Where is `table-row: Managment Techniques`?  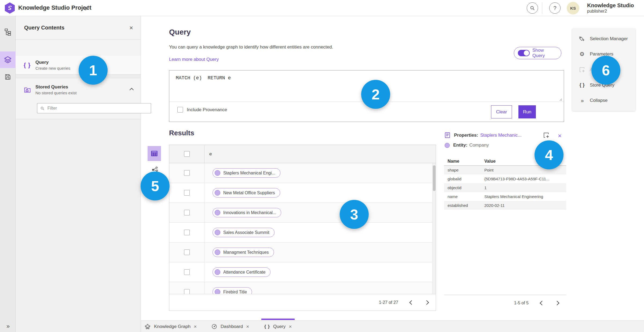 table-row: Managment Techniques is located at coordinates (303, 252).